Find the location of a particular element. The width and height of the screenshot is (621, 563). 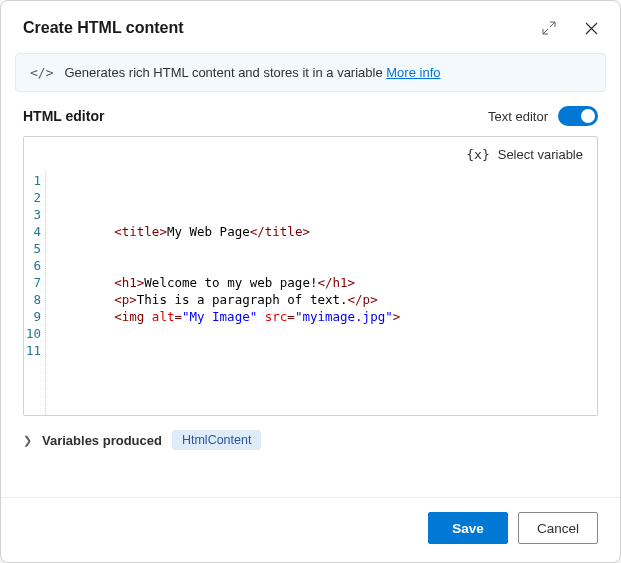

dialog-header: Create HTML content is located at coordinates (310, 26).